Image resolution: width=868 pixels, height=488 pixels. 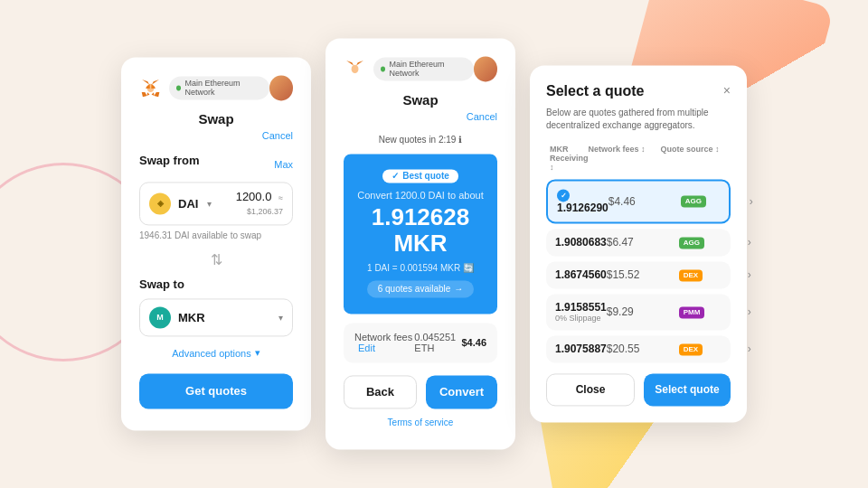 I want to click on fee-eth: 0.045251 ETH, so click(x=438, y=343).